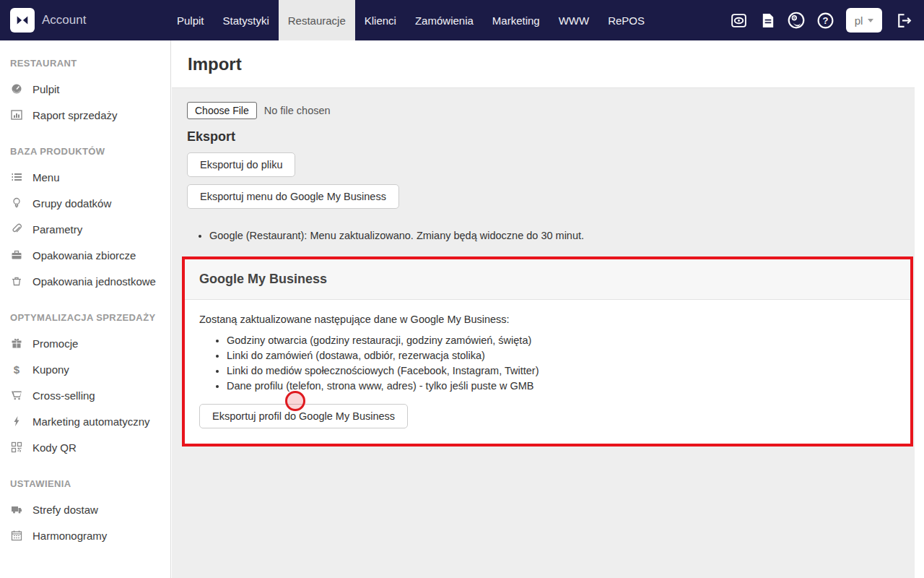 The height and width of the screenshot is (578, 924). What do you see at coordinates (90, 255) in the screenshot?
I see `sidebar-item-opakowania-zbiorcze: Opakowania zbiorcze` at bounding box center [90, 255].